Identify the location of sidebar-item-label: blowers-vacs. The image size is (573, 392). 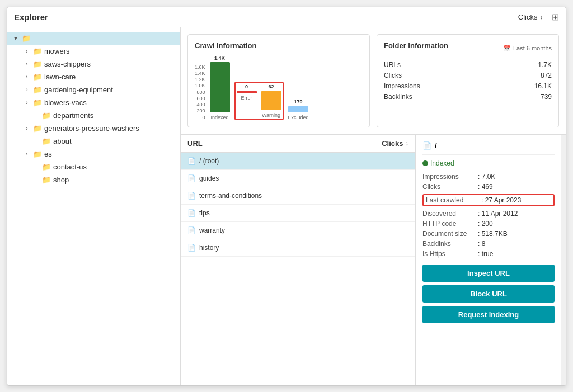
(65, 103).